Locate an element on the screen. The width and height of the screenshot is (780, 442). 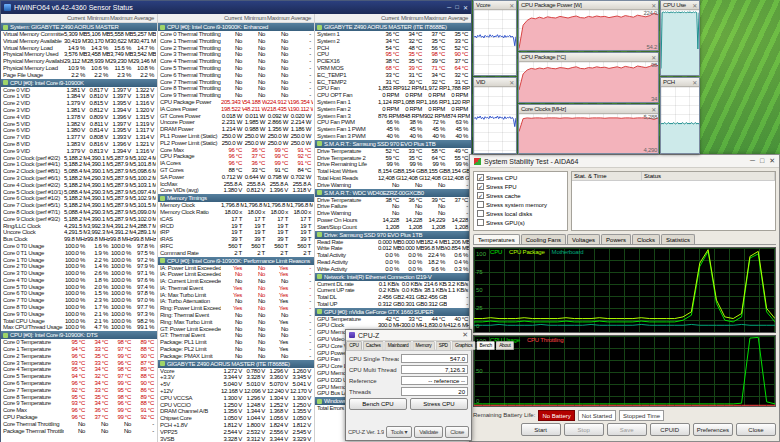
sensor-value: 5,102.4 MHz is located at coordinates (144, 158).